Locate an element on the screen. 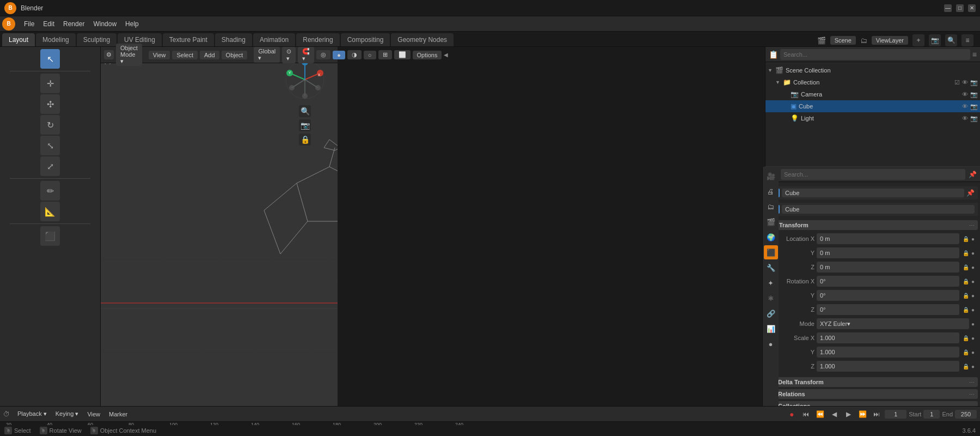  camera-eye-icon: 👁 is located at coordinates (965, 95).